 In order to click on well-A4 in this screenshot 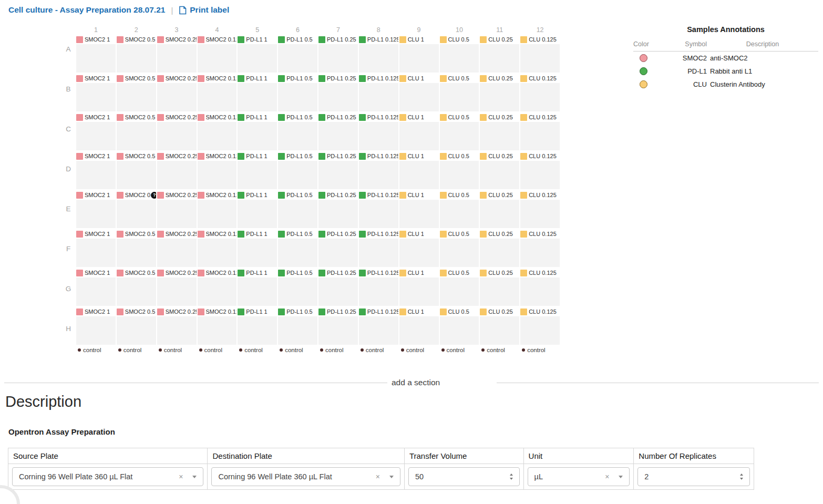, I will do `click(218, 58)`.